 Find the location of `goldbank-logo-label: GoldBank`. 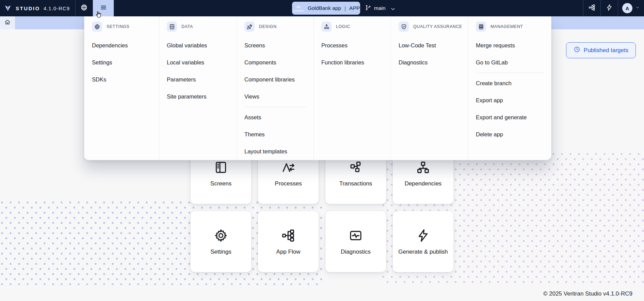

goldbank-logo-label: GoldBank is located at coordinates (299, 11).